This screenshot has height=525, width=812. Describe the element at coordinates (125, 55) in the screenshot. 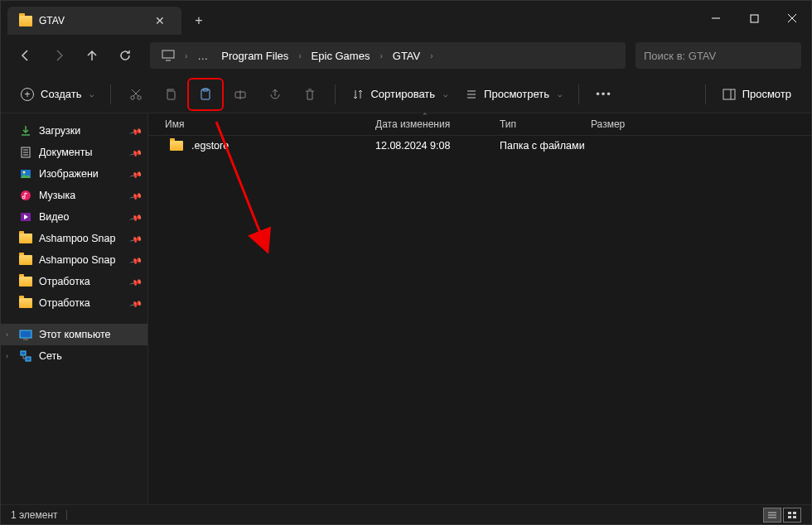

I see `refresh-button` at that location.